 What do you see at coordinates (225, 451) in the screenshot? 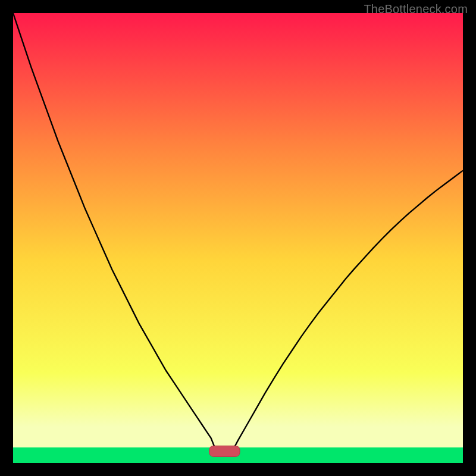
I see `bottleneck-marker` at bounding box center [225, 451].